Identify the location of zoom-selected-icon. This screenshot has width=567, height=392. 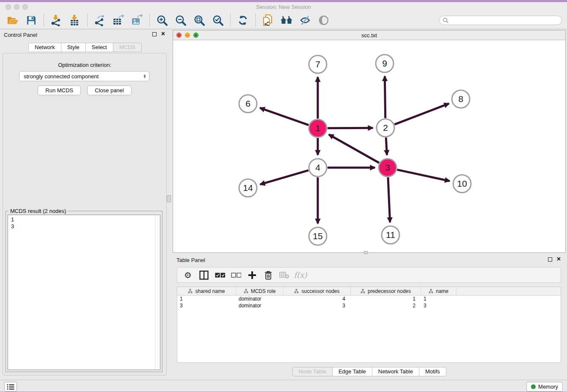
(218, 20).